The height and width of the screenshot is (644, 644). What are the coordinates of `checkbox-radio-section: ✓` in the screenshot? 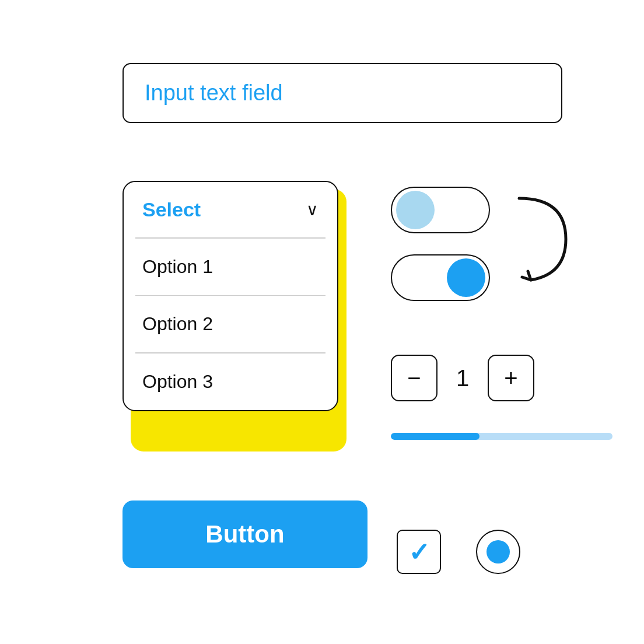 It's located at (459, 552).